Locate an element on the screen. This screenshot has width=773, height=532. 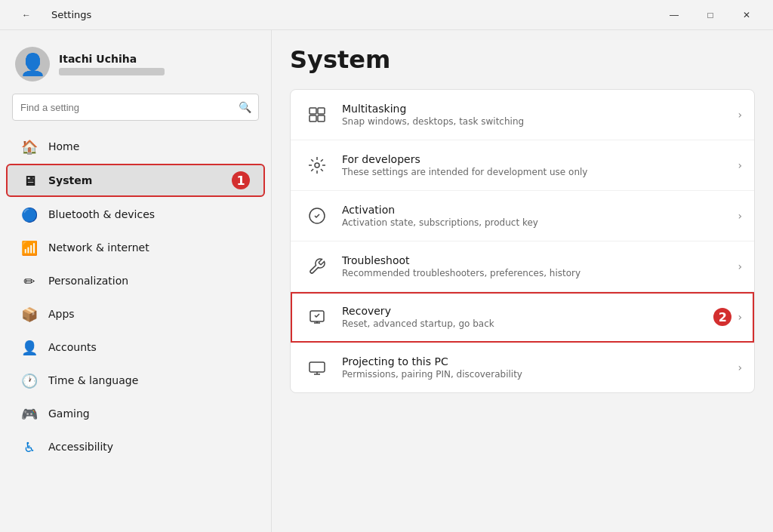
title-bar: ← Settings — □ ✕ is located at coordinates (386, 15).